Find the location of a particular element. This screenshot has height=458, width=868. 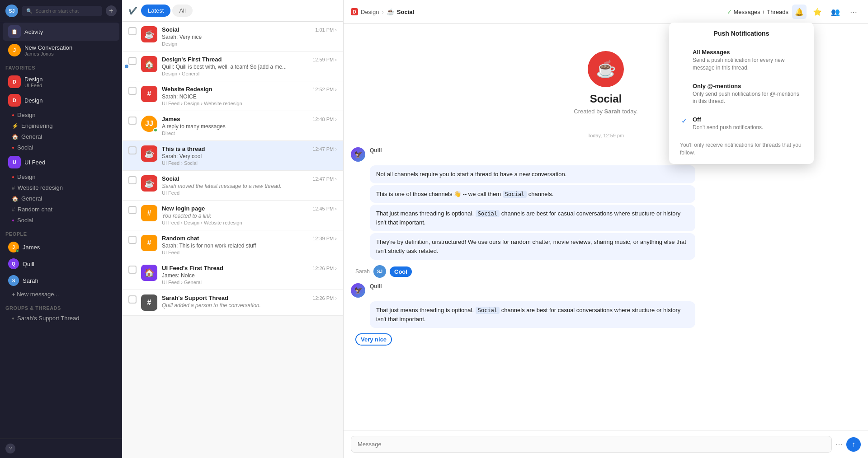

user-avatar: SJ is located at coordinates (12, 11).